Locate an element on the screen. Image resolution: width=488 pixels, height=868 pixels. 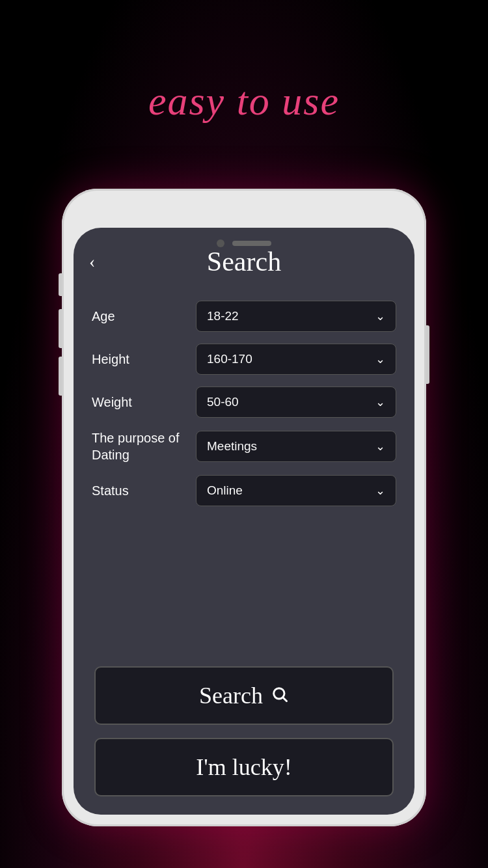
weight-row: Weight 50-60 ⌄ is located at coordinates (244, 402).